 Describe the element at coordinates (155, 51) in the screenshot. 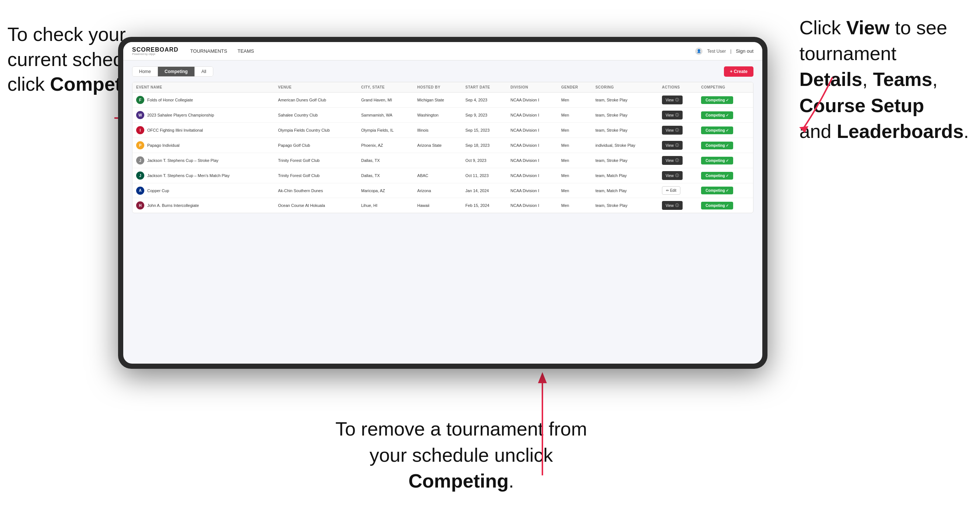

I see `scoreboard-logo: SCOREBOARD Powered by clippi` at that location.